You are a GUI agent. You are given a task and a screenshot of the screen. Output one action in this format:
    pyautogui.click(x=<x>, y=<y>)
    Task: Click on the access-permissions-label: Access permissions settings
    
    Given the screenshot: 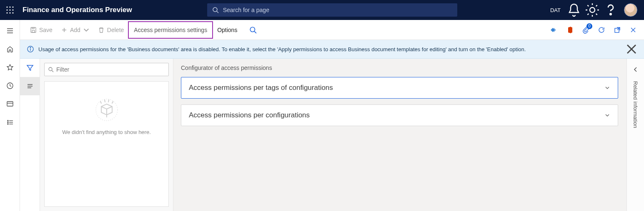 What is the action you would take?
    pyautogui.click(x=170, y=30)
    